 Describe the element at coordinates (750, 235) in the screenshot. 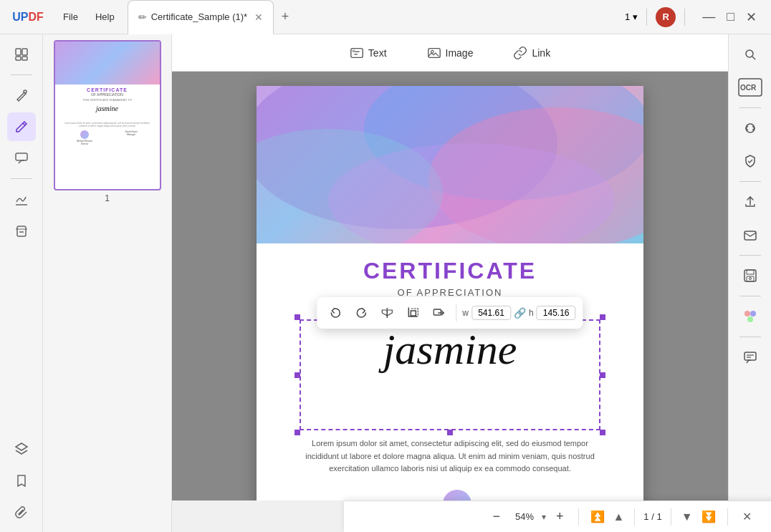

I see `rs-email-btn` at that location.